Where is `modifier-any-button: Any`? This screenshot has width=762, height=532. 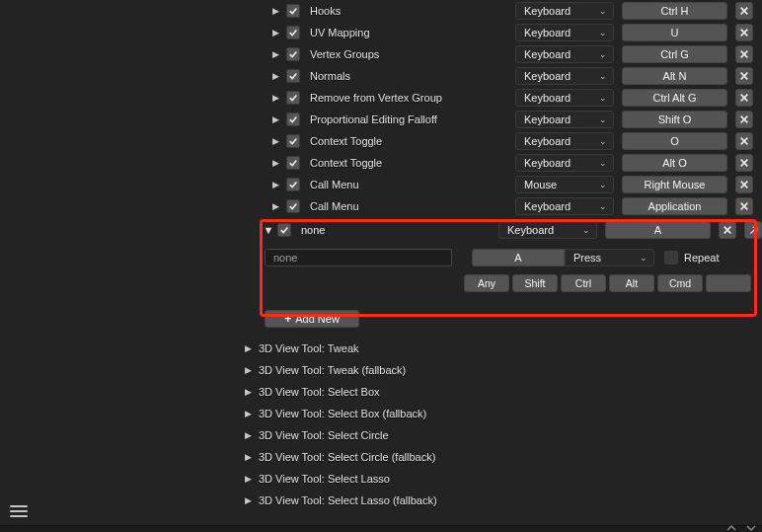 modifier-any-button: Any is located at coordinates (487, 283).